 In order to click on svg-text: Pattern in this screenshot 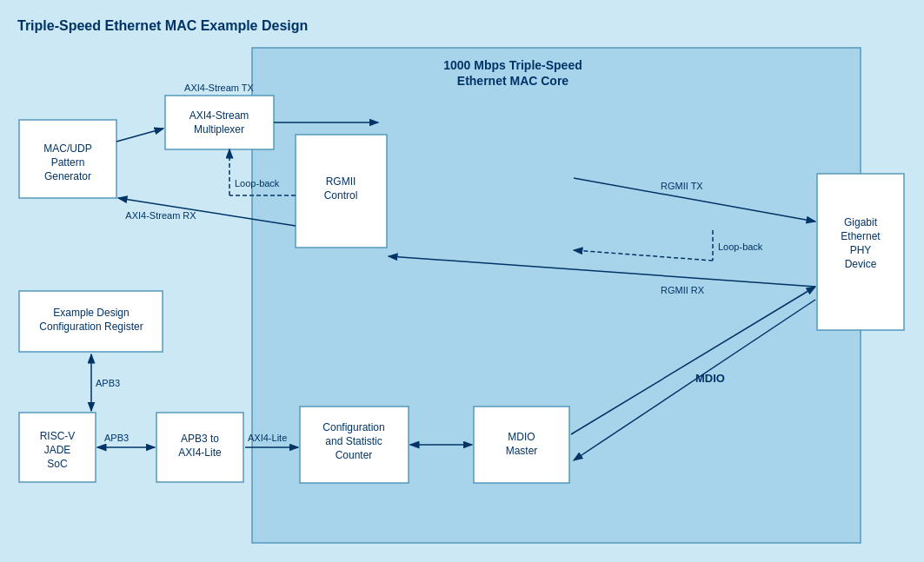, I will do `click(68, 162)`.